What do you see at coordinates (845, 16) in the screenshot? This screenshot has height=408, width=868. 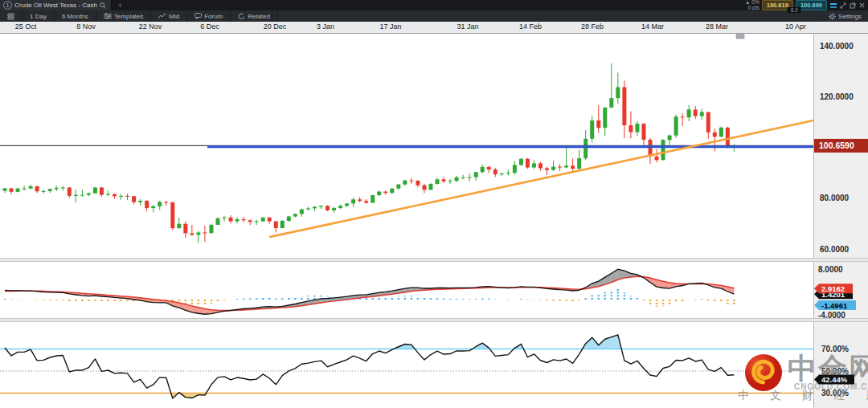 I see `settings-button: Settings` at bounding box center [845, 16].